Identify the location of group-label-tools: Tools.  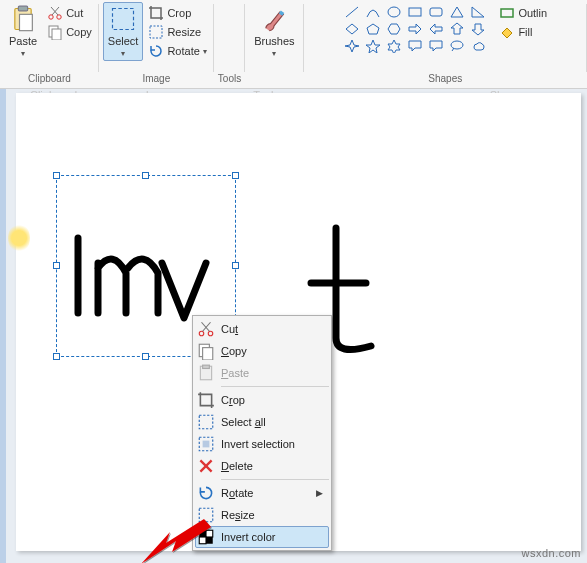
(230, 80).